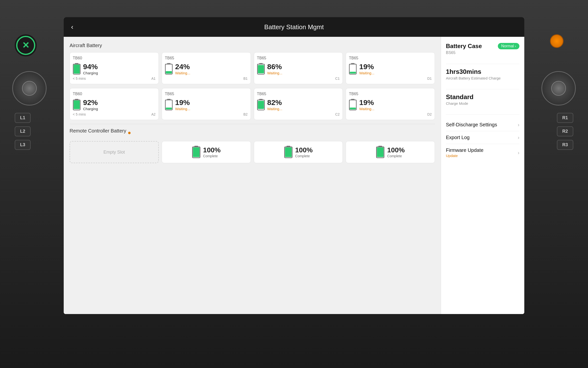  I want to click on left-joystick-base, so click(29, 88).